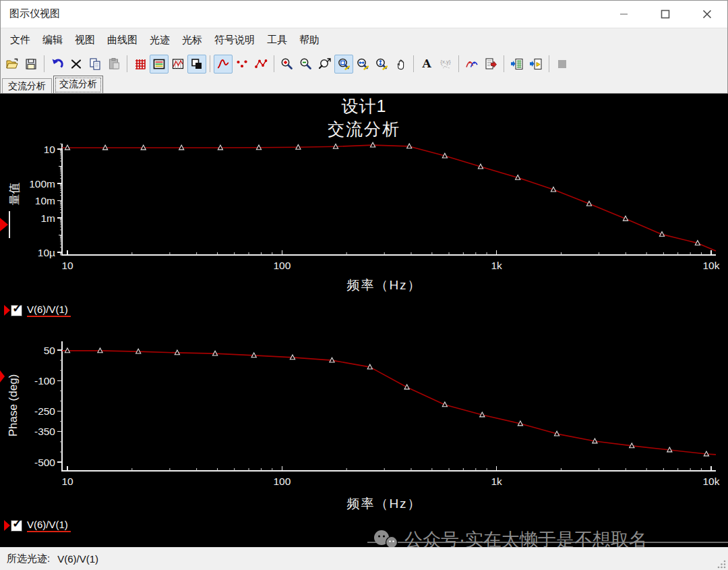 The width and height of the screenshot is (728, 570). Describe the element at coordinates (446, 64) in the screenshot. I see `show-coordinates-button: {x,y}` at that location.